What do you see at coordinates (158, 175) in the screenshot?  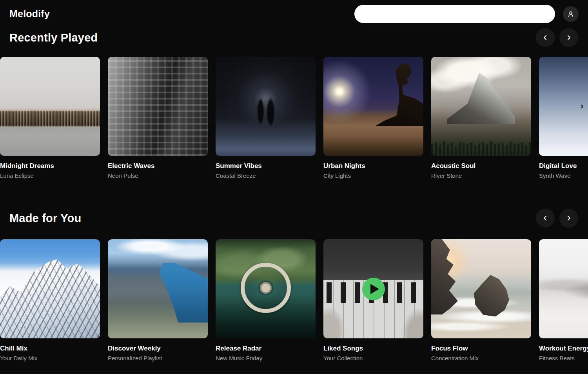 I see `card-subtitle: Neon Pulse` at bounding box center [158, 175].